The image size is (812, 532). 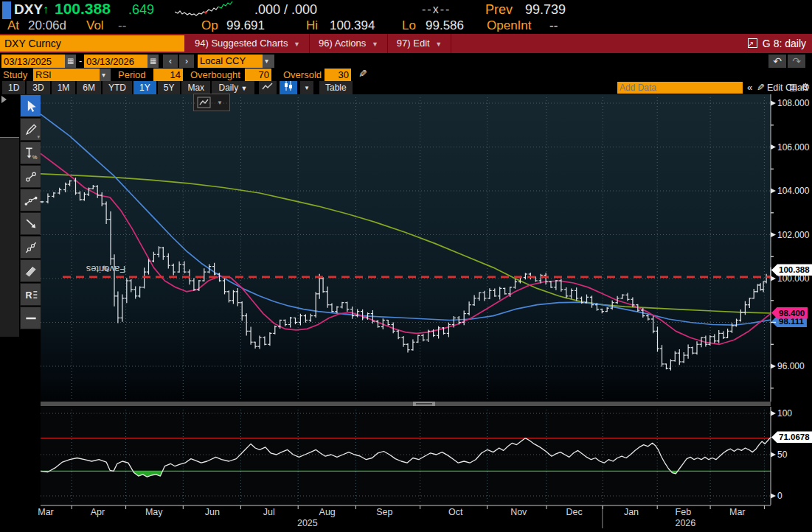 I want to click on range-button-1d: 1D, so click(x=13, y=88).